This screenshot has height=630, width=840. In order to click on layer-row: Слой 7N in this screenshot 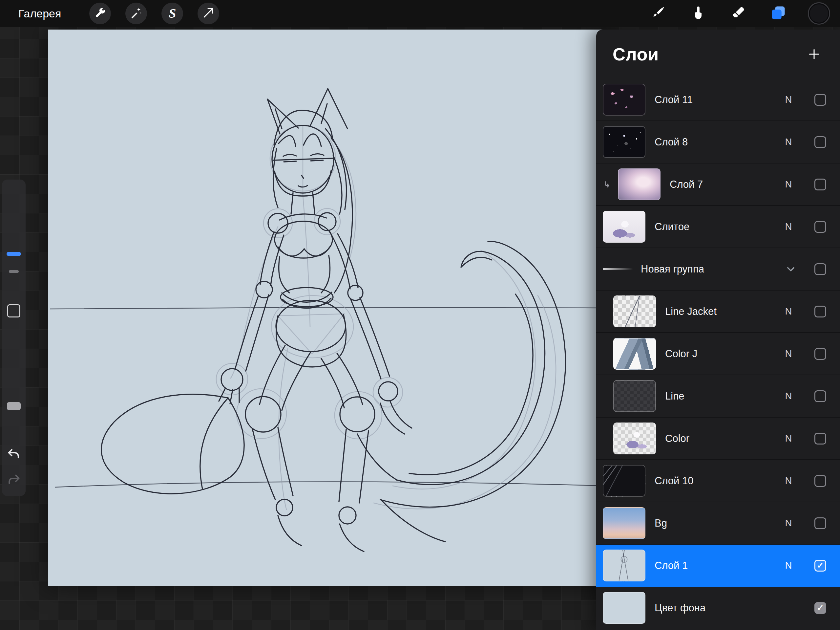, I will do `click(718, 185)`.